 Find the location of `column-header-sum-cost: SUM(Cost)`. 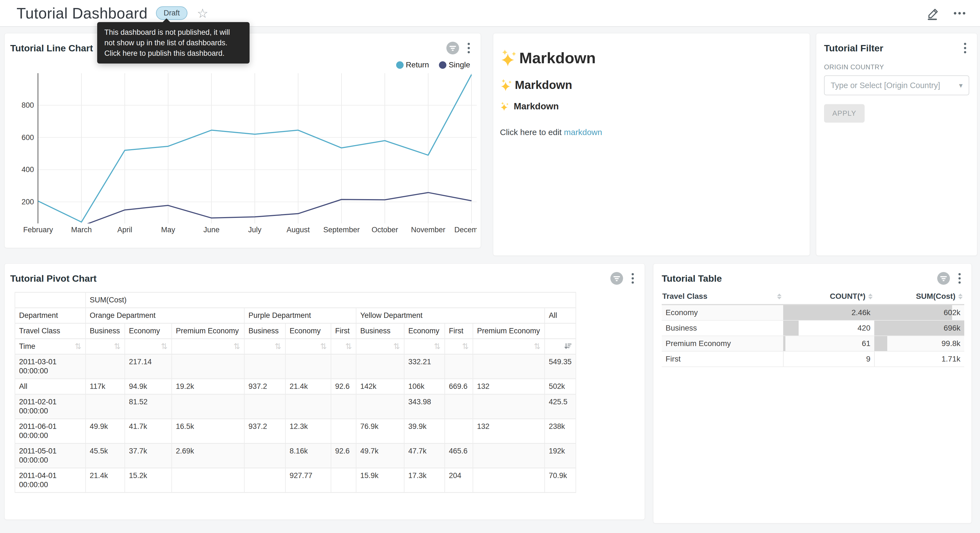

column-header-sum-cost: SUM(Cost) is located at coordinates (919, 297).